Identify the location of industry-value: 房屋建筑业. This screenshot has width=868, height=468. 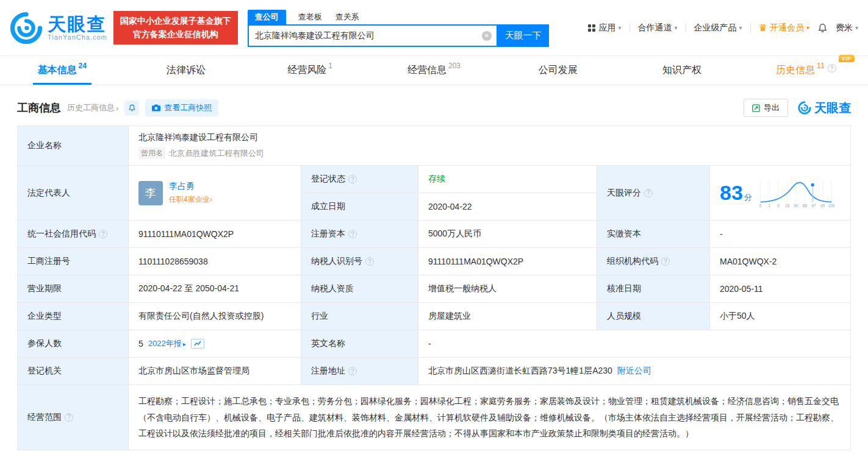
(450, 316).